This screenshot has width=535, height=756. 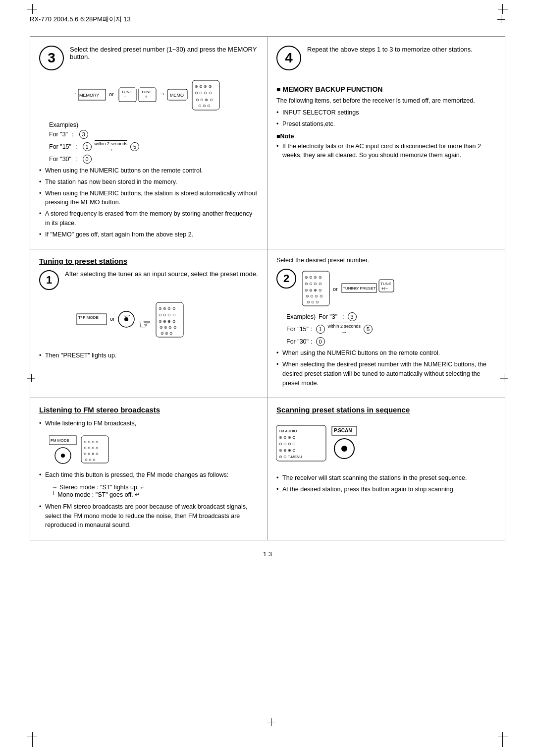 I want to click on num-3-circle: 3, so click(x=84, y=134).